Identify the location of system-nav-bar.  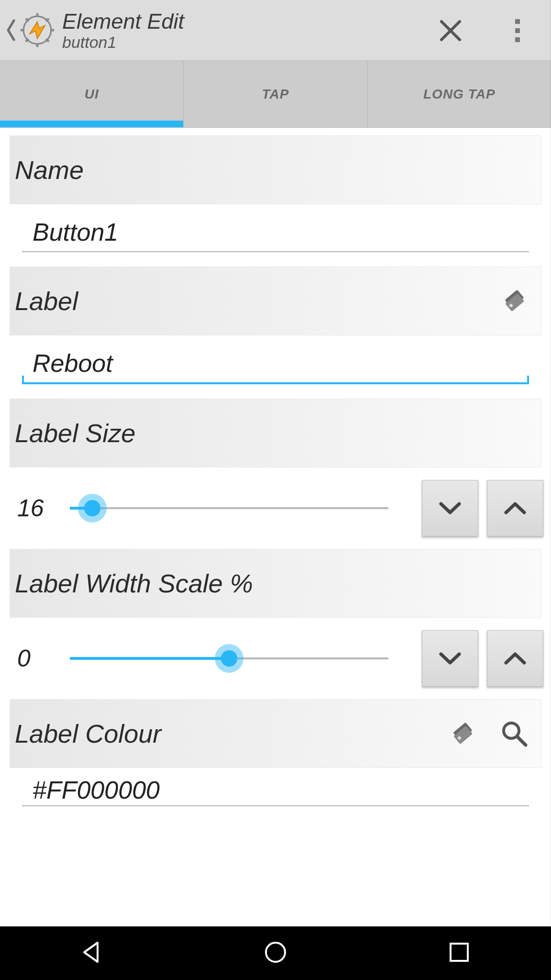
(276, 953).